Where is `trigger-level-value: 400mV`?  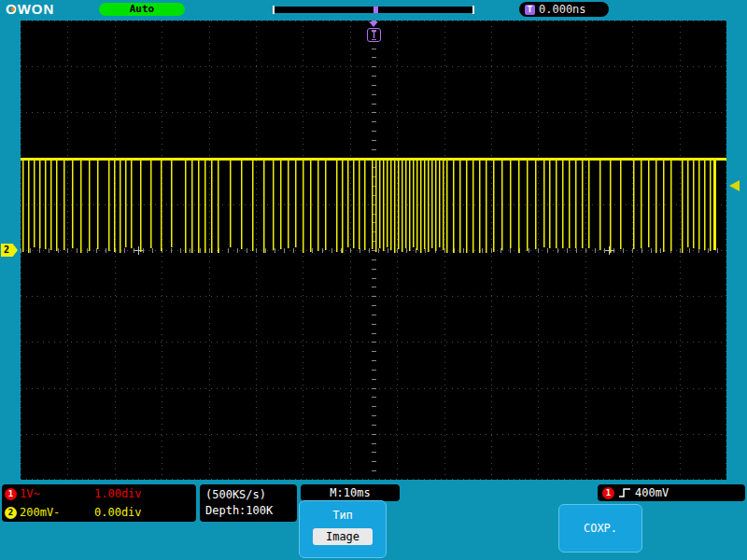 trigger-level-value: 400mV is located at coordinates (652, 493).